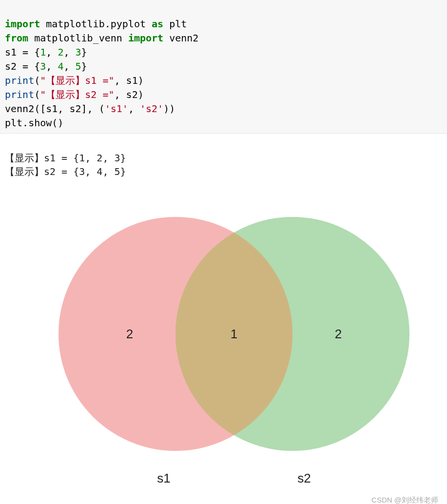 The height and width of the screenshot is (504, 447). What do you see at coordinates (65, 158) in the screenshot?
I see `output-line-1: 【显示】s1 = {1, 2, 3}` at bounding box center [65, 158].